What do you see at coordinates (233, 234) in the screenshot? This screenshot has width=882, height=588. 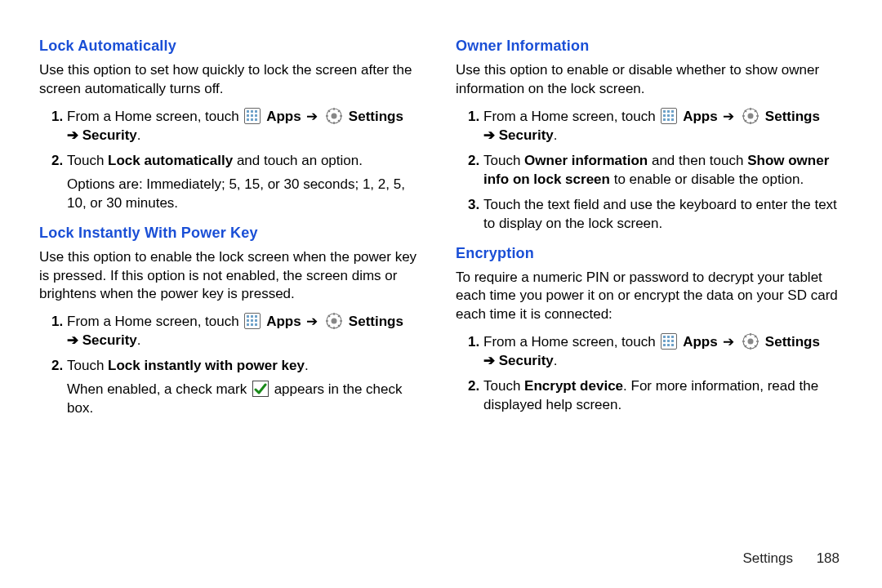 I see `heading-lock-instantly: Lock Instantly With Power Key` at bounding box center [233, 234].